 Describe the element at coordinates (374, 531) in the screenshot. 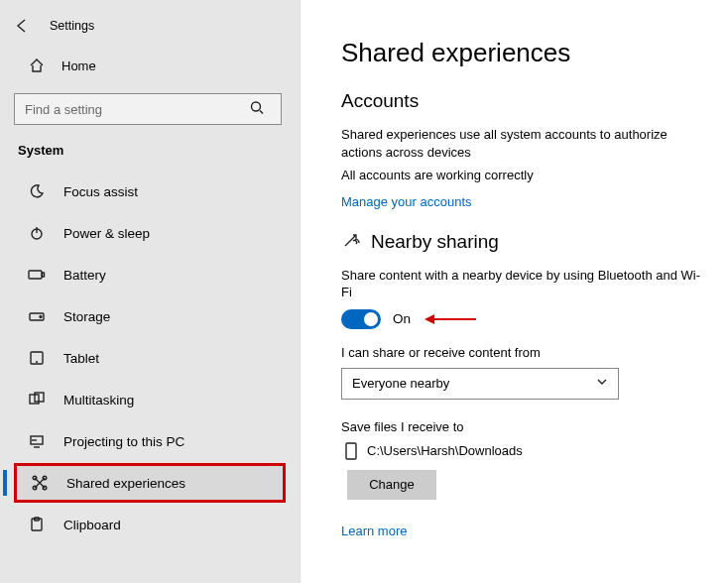

I see `learn-more-link: Learn more` at that location.